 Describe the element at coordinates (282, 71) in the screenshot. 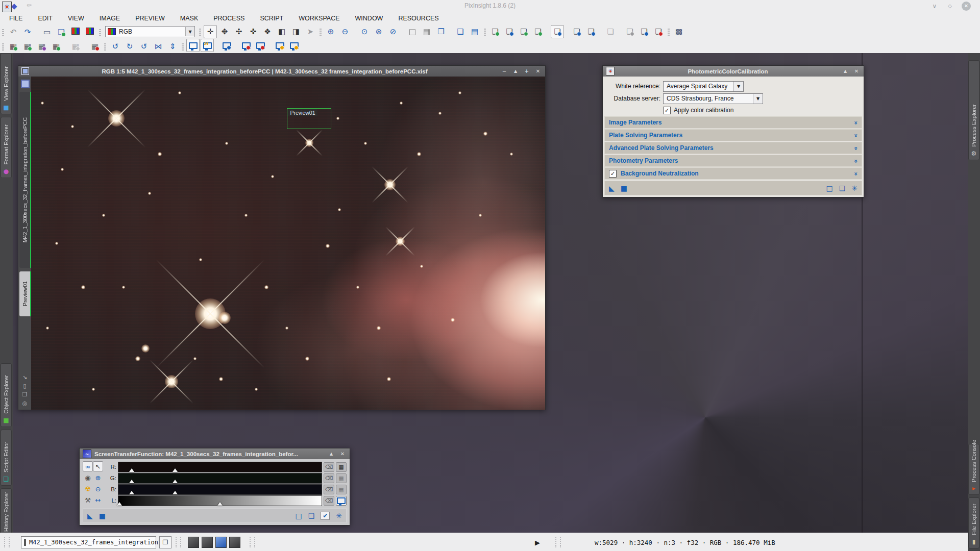

I see `image-window-titlebar: RGB 1:5 M42_1_300secs_32_frames_integrat…` at that location.